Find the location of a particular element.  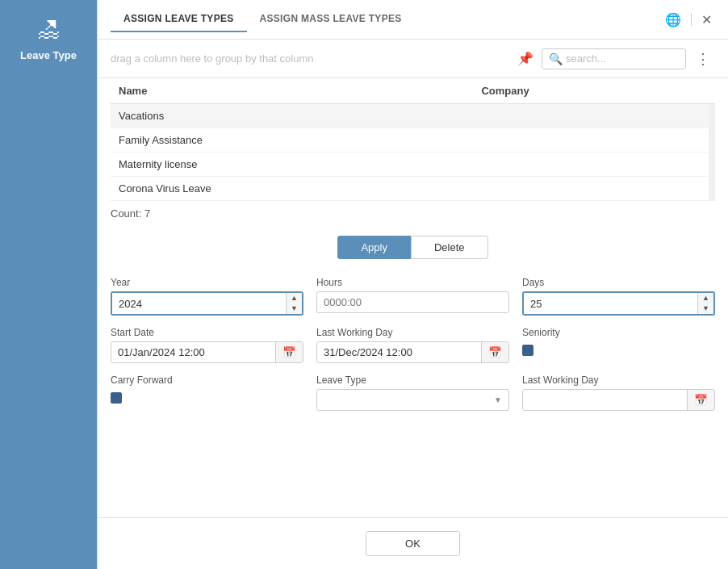

start-date-input-wrapper: 📅 is located at coordinates (207, 352).